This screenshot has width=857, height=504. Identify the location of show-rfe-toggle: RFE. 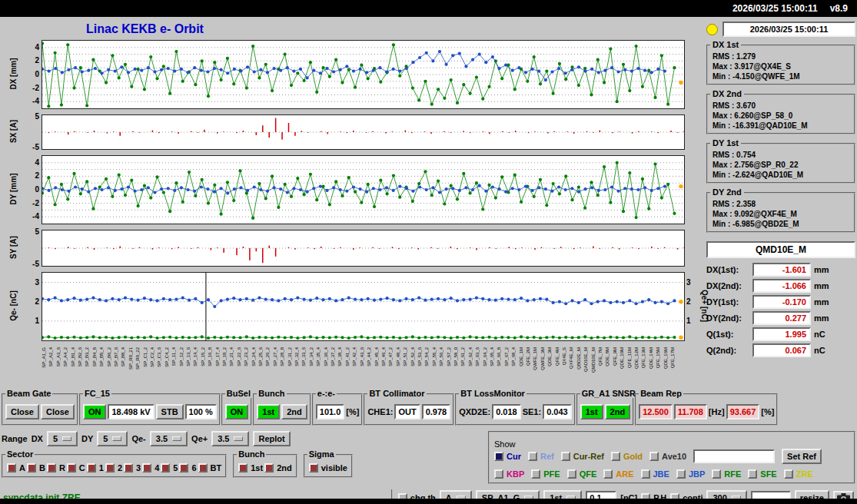
(726, 474).